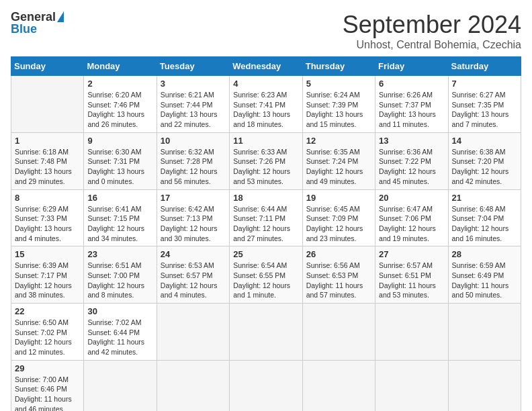 The height and width of the screenshot is (411, 532). Describe the element at coordinates (266, 281) in the screenshot. I see `day-info: Sunrise: 6:54 AM Sunset: 6:55 PM Dayligh…` at that location.